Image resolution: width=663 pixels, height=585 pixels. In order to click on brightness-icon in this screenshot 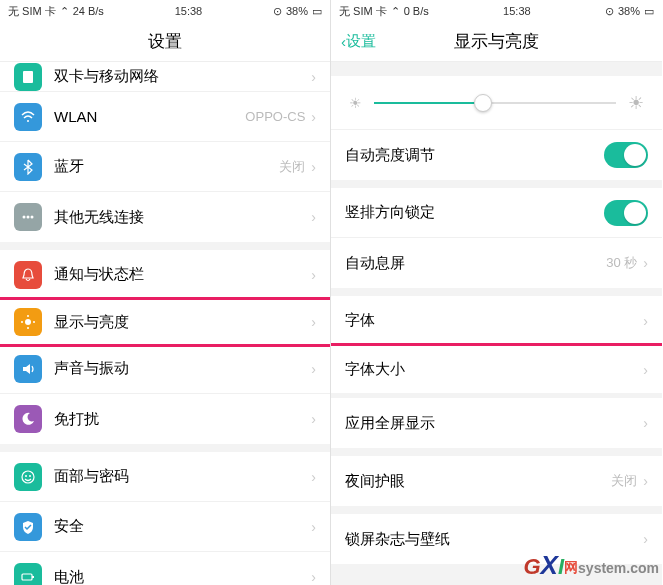, I will do `click(28, 322)`.